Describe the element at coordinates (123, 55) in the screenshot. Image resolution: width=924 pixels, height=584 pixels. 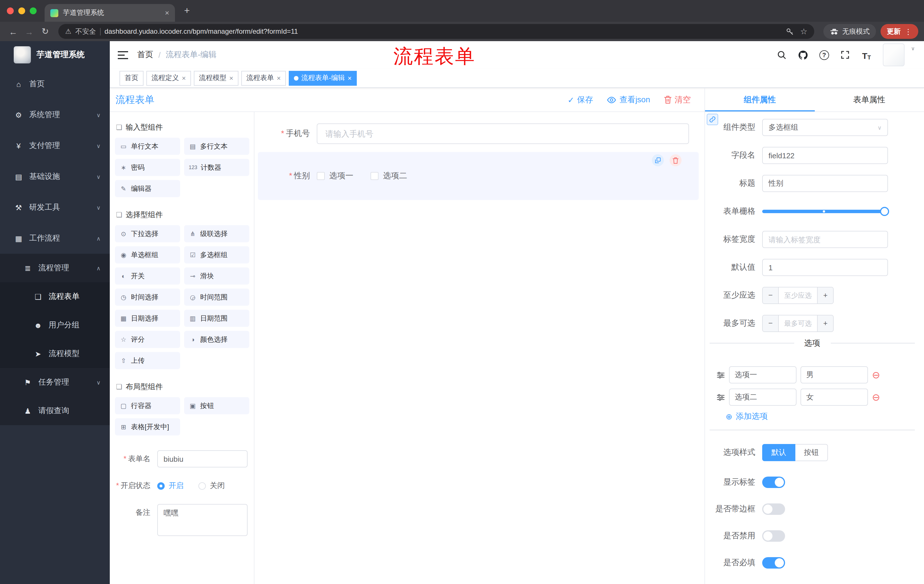
I see `collapse-menu-icon` at that location.